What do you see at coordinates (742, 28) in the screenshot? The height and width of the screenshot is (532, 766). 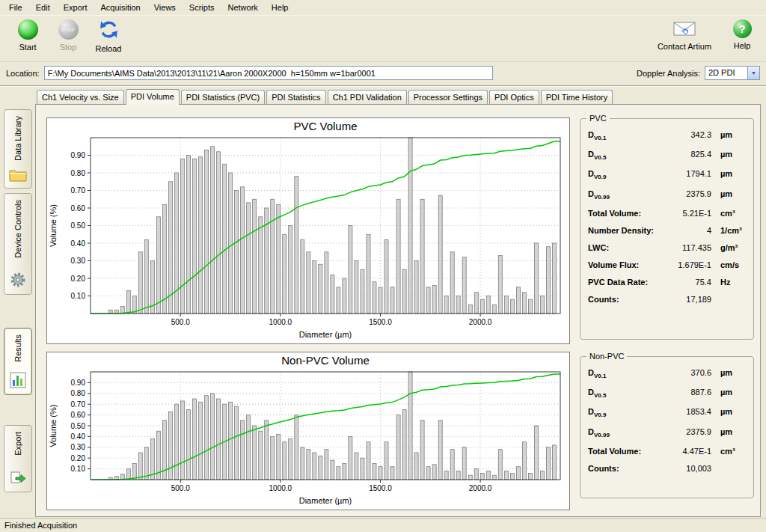 I see `help-icon: ?` at bounding box center [742, 28].